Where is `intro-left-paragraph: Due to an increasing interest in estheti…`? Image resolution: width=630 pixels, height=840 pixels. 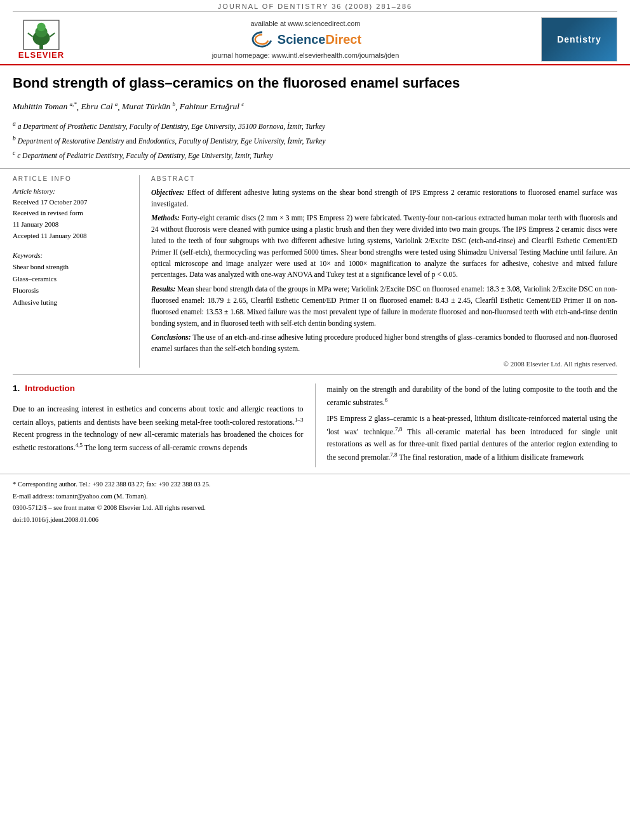
intro-left-paragraph: Due to an increasing interest in estheti… is located at coordinates (158, 429).